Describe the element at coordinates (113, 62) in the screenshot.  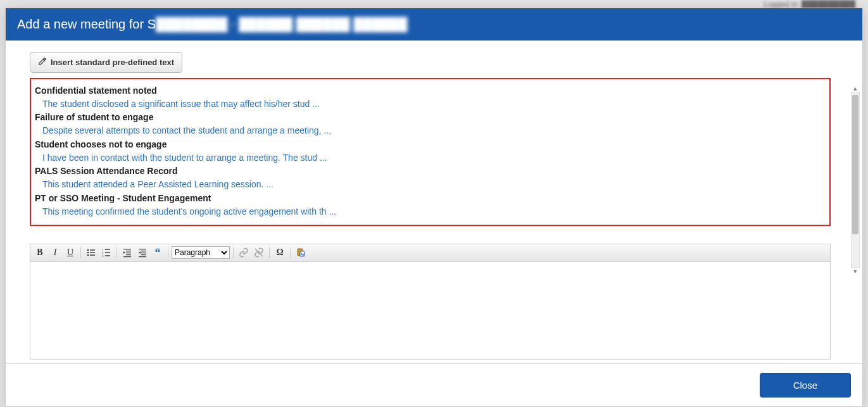
I see `insert-predefined-label: Insert standard pre-defined text` at that location.